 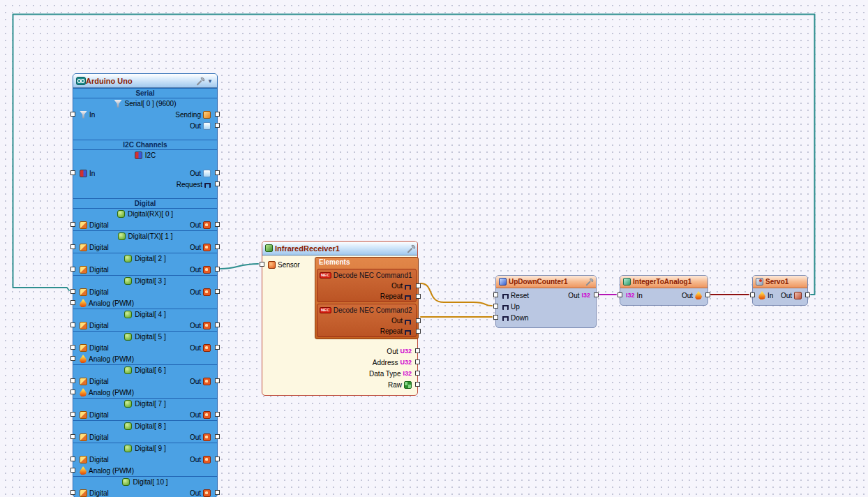 What do you see at coordinates (193, 114) in the screenshot?
I see `pin-right: Sending` at bounding box center [193, 114].